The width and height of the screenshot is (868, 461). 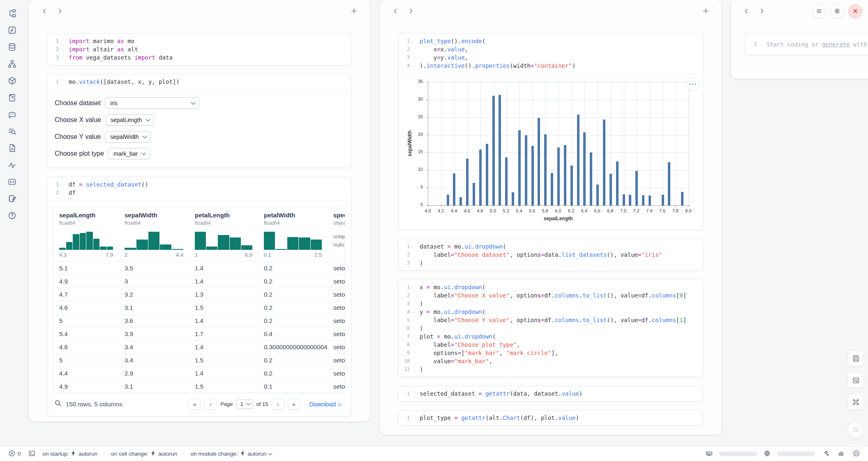 I want to click on code-editor: 1⌄x = mo.ui.dropdown(2 label="Choose X v…, so click(x=551, y=328).